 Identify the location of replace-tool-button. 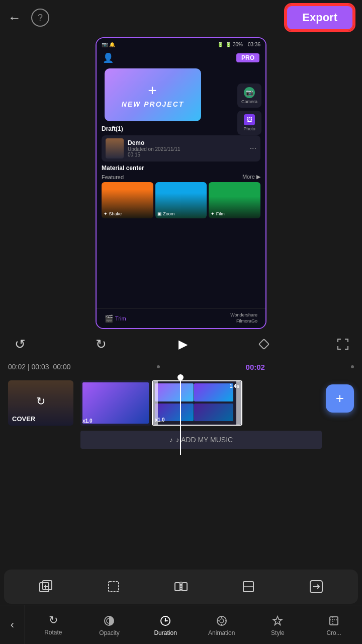
(316, 587).